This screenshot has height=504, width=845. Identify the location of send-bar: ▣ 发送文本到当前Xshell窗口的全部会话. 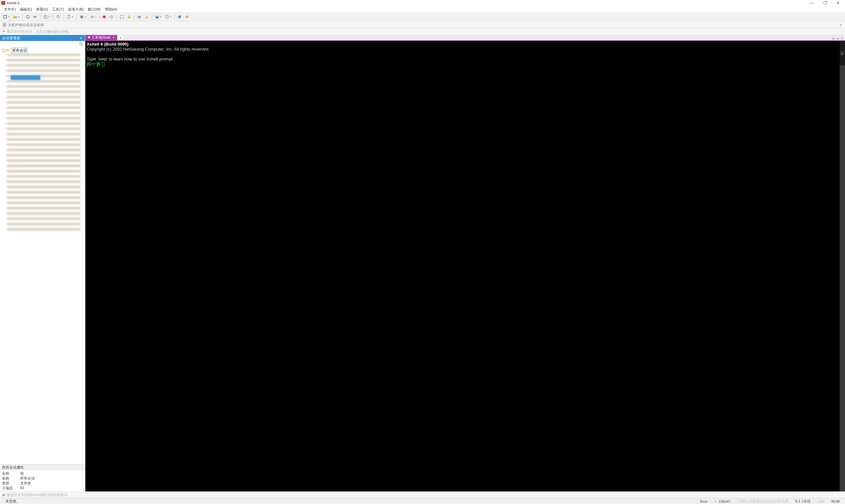
(422, 494).